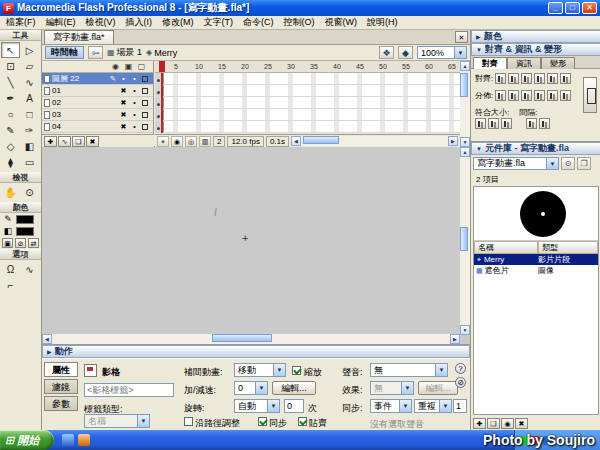 The height and width of the screenshot is (450, 600). Describe the element at coordinates (10, 114) in the screenshot. I see `oval-tool: ○` at that location.